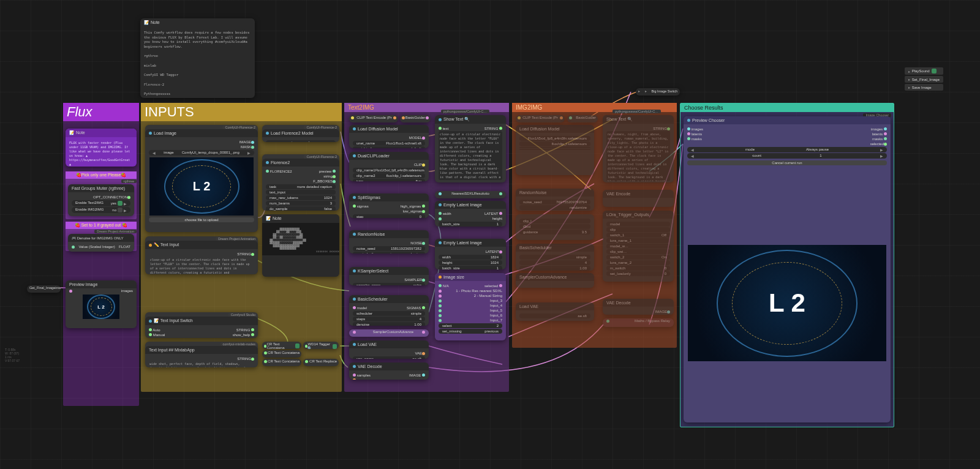  Describe the element at coordinates (101, 203) in the screenshot. I see `toggle-text2img: Enable Text2IMGyes▶` at that location.